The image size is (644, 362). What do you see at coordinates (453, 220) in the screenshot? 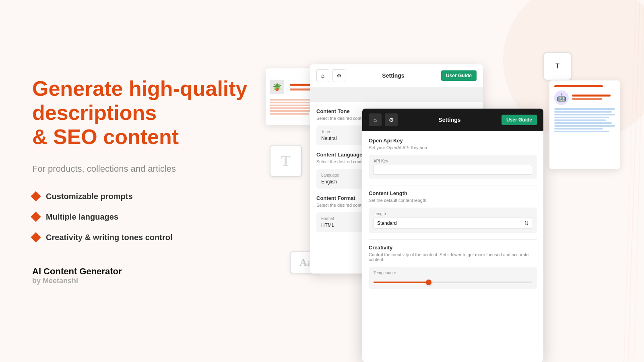
I see `length-field-group: Length Standard ⇅` at bounding box center [453, 220].